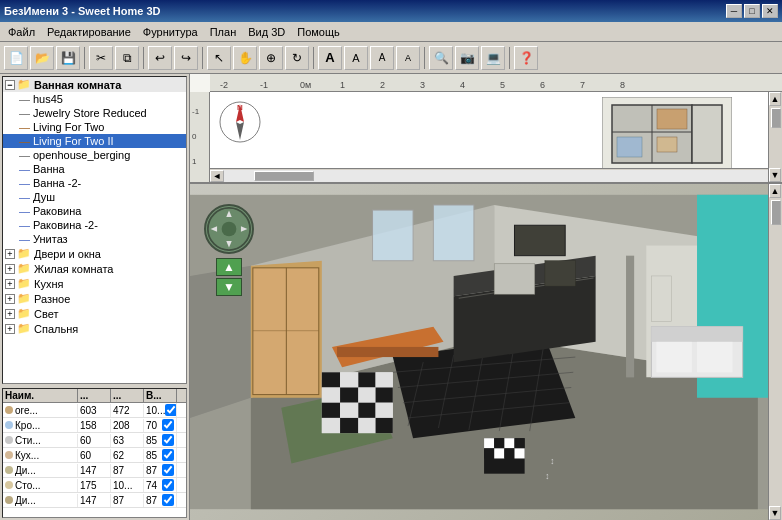 Image resolution: width=782 pixels, height=520 pixels. Describe the element at coordinates (775, 513) in the screenshot. I see `scroll-down-3d-btn: ▼` at that location.